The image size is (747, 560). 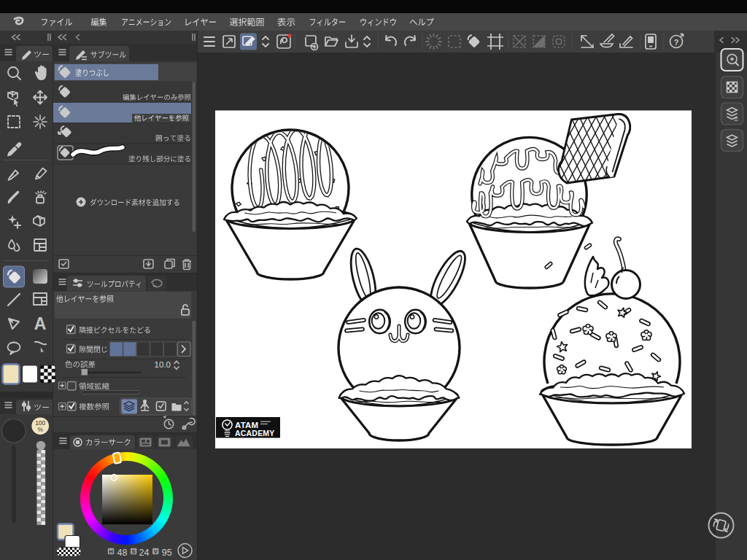 What do you see at coordinates (111, 551) in the screenshot?
I see `svg-text: H` at bounding box center [111, 551].